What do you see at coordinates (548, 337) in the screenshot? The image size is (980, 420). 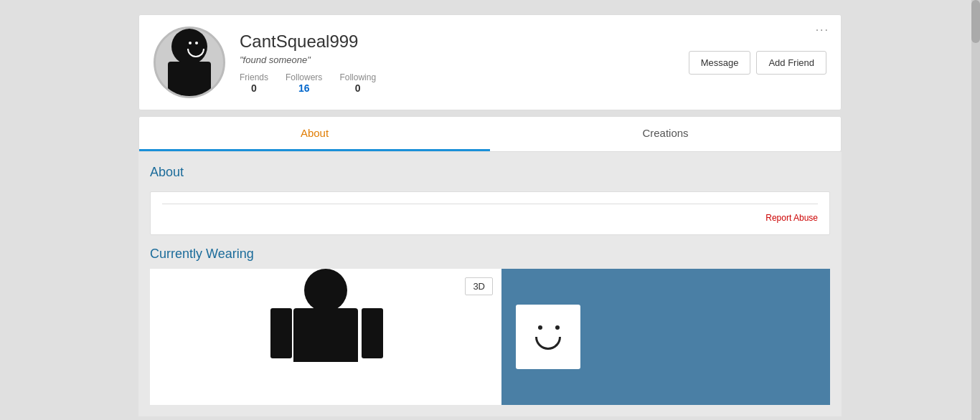 I see `smiley-face` at bounding box center [548, 337].